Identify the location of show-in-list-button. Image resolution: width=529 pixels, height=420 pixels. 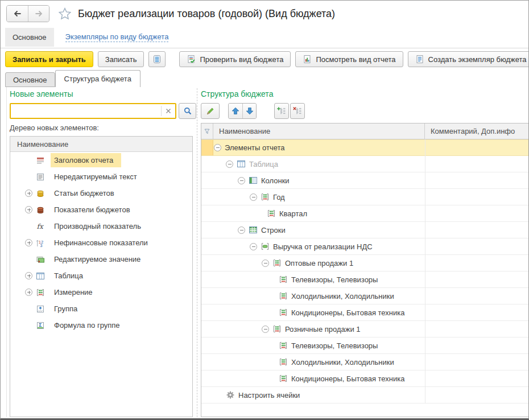
(157, 59).